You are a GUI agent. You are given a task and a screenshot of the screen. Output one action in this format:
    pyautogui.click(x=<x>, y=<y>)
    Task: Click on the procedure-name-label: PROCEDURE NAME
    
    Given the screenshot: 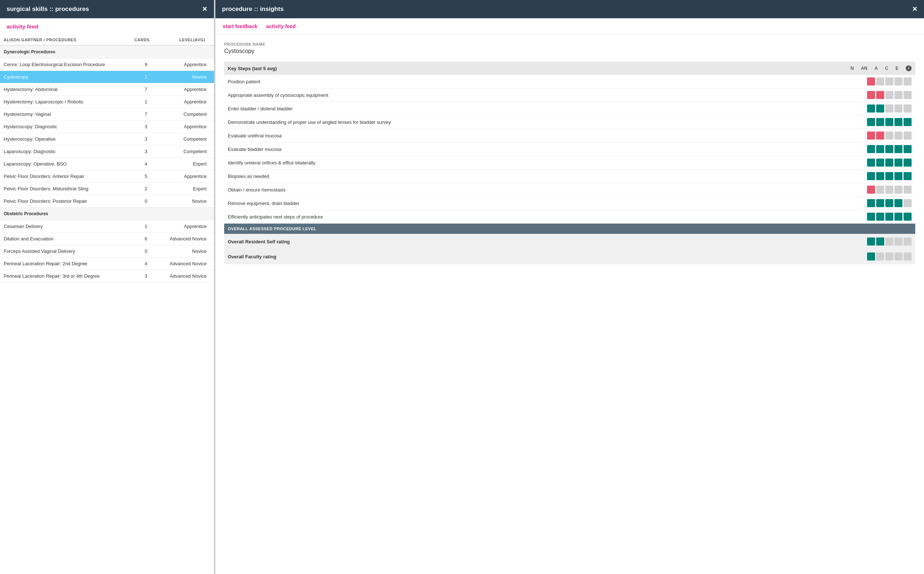 What is the action you would take?
    pyautogui.click(x=570, y=44)
    